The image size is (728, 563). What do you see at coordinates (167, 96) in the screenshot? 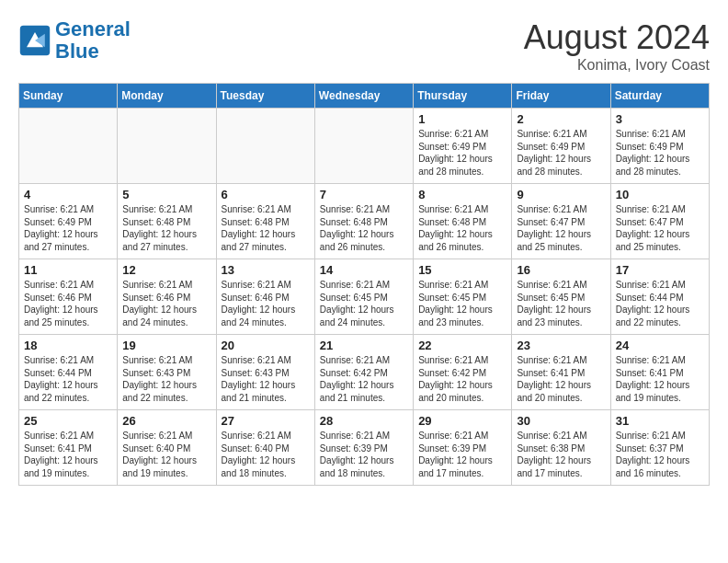
I see `col-header-monday: Monday` at bounding box center [167, 96].